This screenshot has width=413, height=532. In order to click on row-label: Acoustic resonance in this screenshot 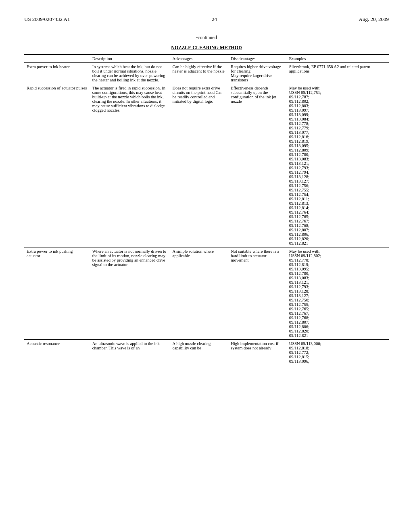, I will do `click(57, 353)`.